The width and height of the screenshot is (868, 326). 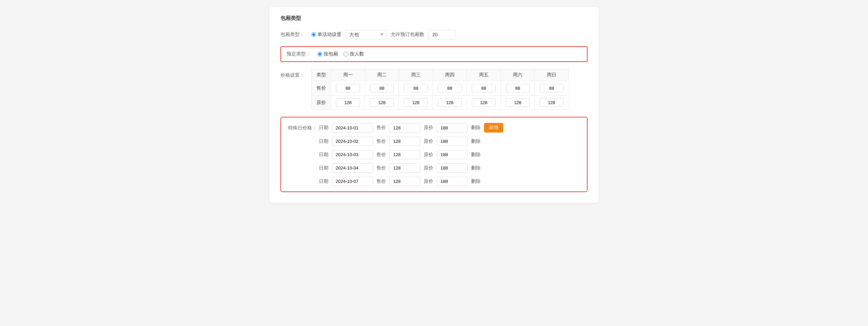 What do you see at coordinates (449, 168) in the screenshot?
I see `special-row-4: 日期 售价 原价 删除` at bounding box center [449, 168].